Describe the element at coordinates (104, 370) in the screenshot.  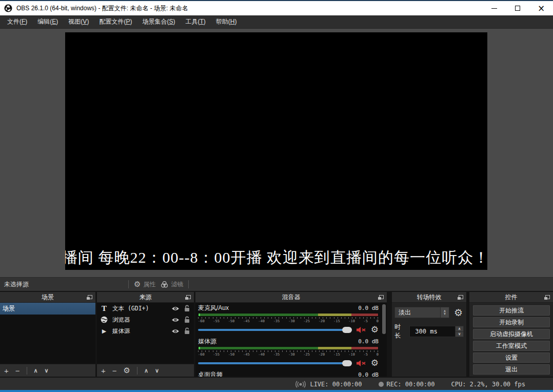
I see `add-source-button: +` at that location.